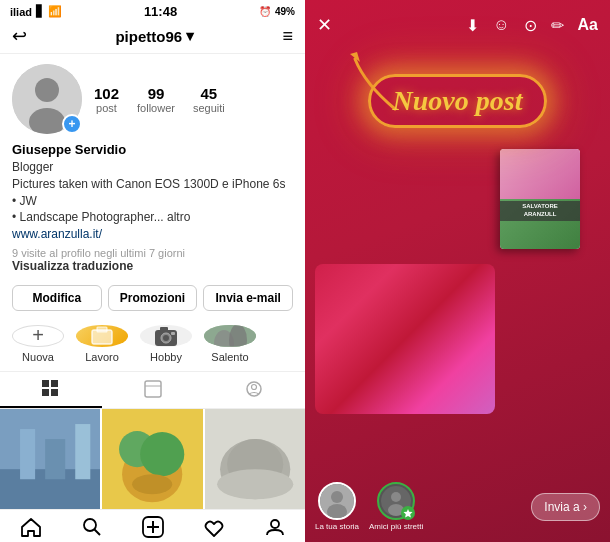 The width and height of the screenshot is (610, 542). Describe the element at coordinates (160, 100) in the screenshot. I see `stats-container: 102 post 99 follower 45 seguiti` at that location.